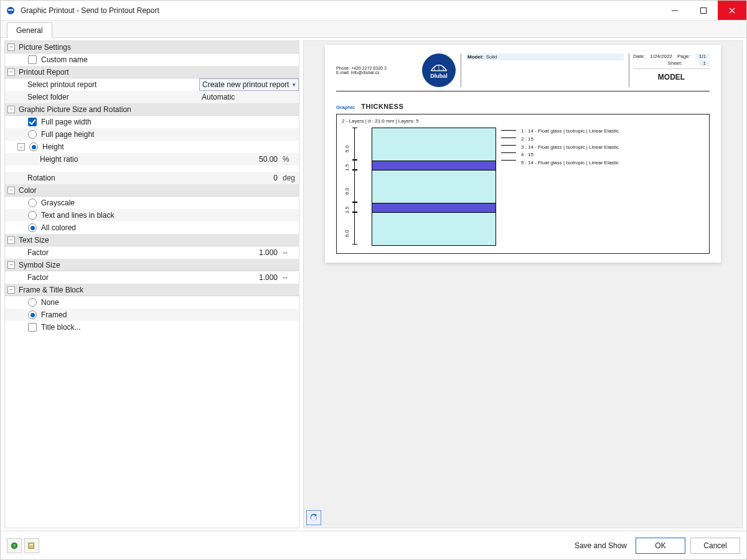 This screenshot has width=747, height=560. Describe the element at coordinates (377, 68) in the screenshot. I see `company-phone: Phone: +420 2272 0320 3` at that location.